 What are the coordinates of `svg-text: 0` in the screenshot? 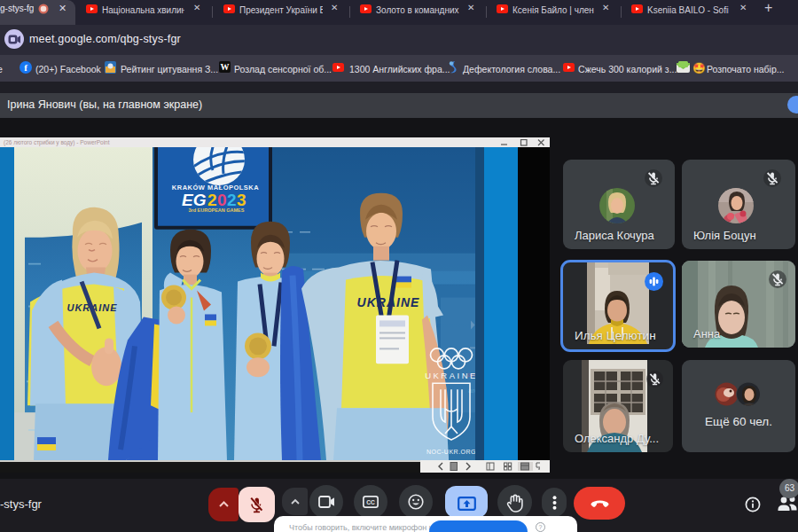 It's located at (222, 200).